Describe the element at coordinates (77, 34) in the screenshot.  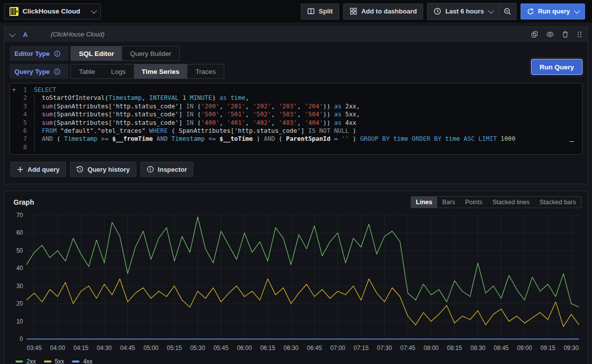
I see `query-datasource-hint: (ClickHouse Cloud)` at that location.